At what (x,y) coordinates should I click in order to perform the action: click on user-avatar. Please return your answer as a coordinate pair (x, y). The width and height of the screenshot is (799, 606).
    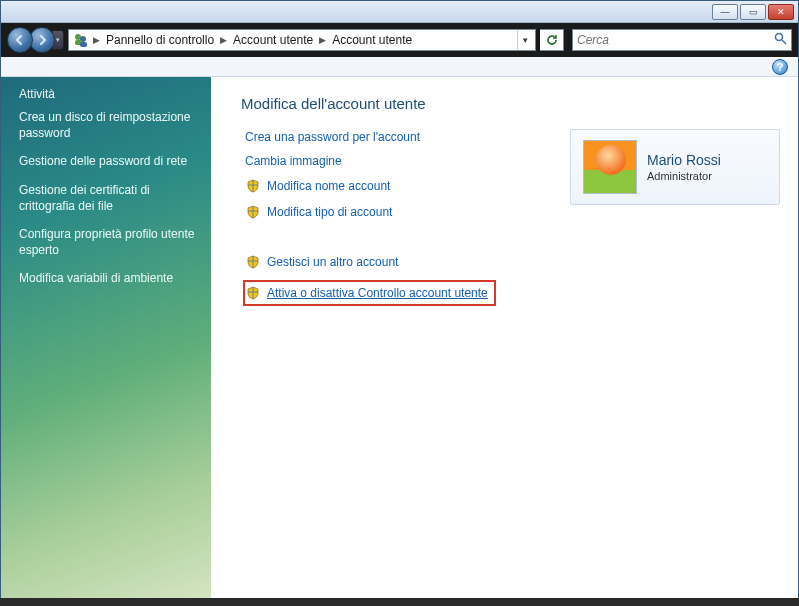
    Looking at the image, I should click on (610, 167).